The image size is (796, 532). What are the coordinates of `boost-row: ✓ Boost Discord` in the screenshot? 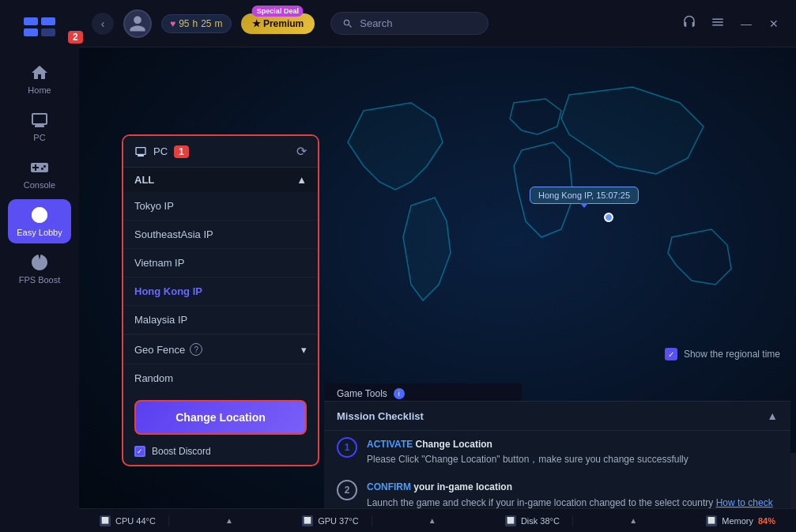 It's located at (221, 454).